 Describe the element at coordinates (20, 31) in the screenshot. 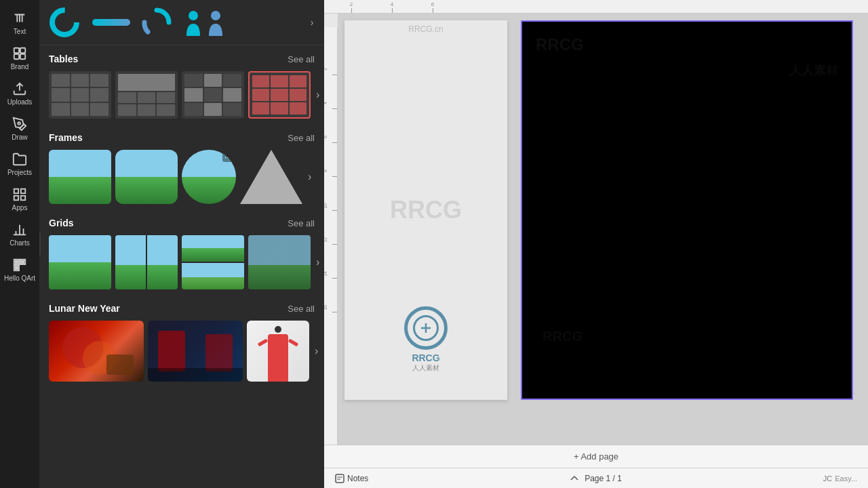

I see `sidebar-item-text-label: Text` at that location.